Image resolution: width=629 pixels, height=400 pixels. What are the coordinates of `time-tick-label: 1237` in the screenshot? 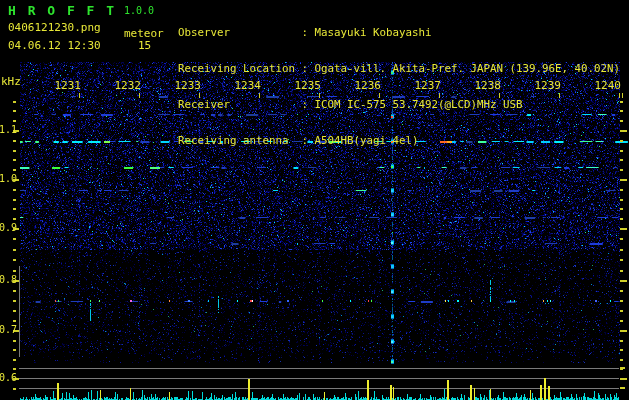 It's located at (426, 86).